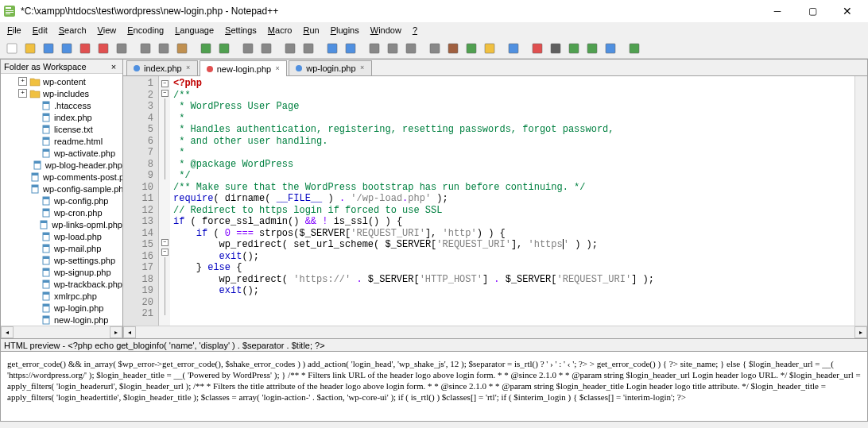 The height and width of the screenshot is (428, 868). I want to click on wrap-icon, so click(374, 48).